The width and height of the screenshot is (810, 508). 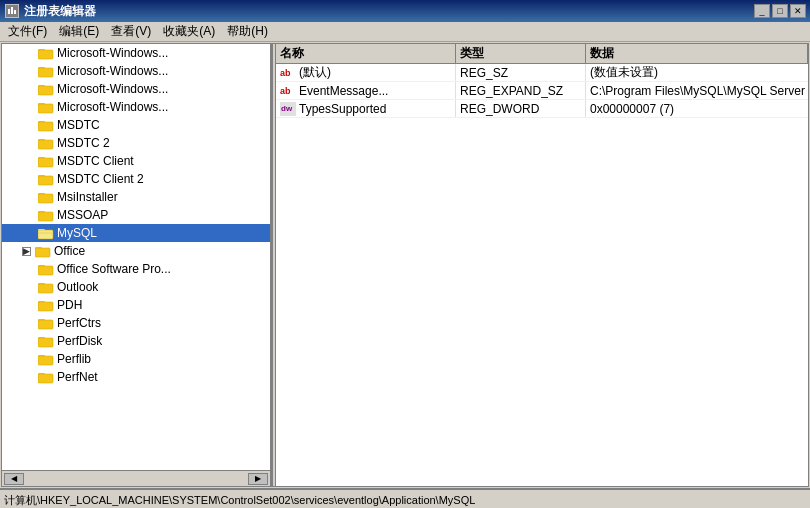 I want to click on cell-name: ab EventMessage..., so click(x=366, y=90).